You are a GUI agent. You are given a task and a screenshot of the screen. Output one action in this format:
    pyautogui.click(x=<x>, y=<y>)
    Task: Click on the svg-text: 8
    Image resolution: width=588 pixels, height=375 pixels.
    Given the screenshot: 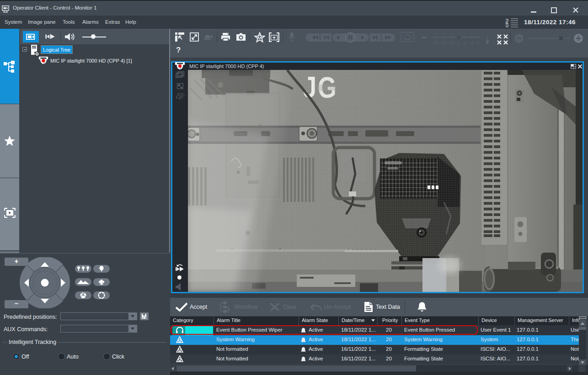 What is the action you would take?
    pyautogui.click(x=478, y=43)
    